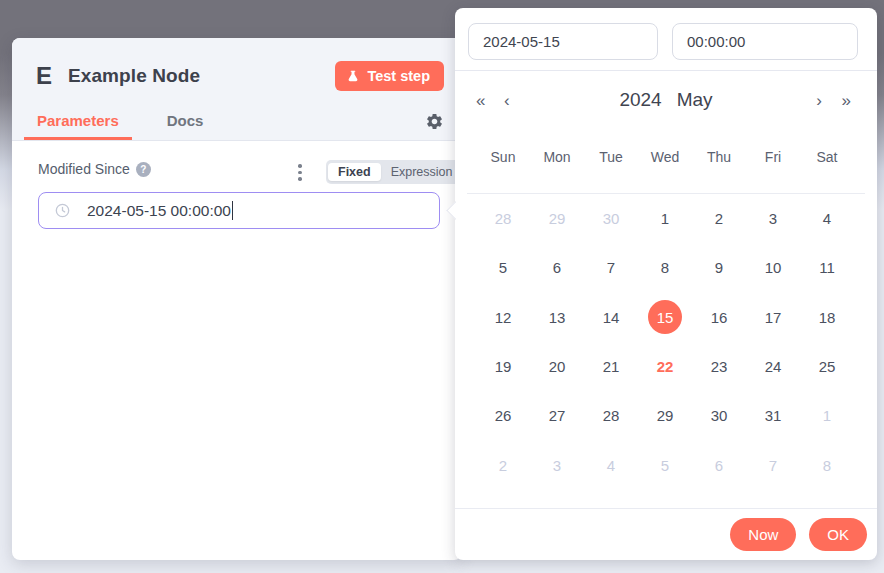 The height and width of the screenshot is (573, 884). I want to click on weekday-label: Thu, so click(719, 157).